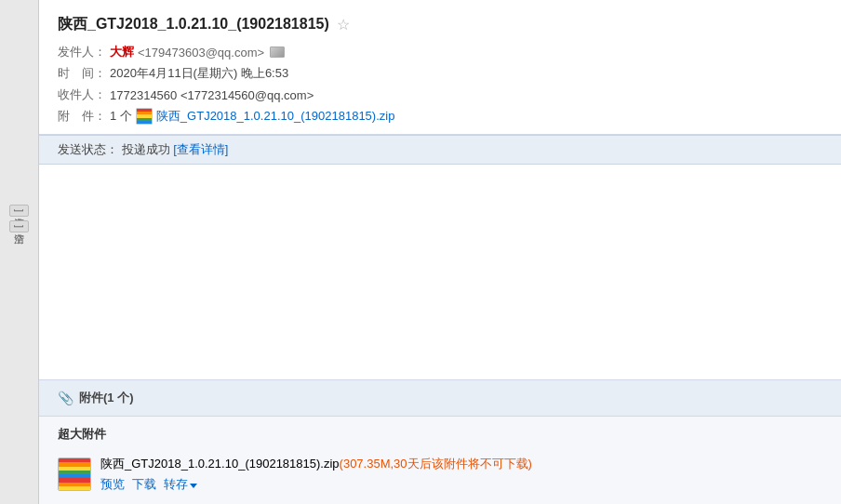  Describe the element at coordinates (194, 485) in the screenshot. I see `chevron-down-icon` at that location.